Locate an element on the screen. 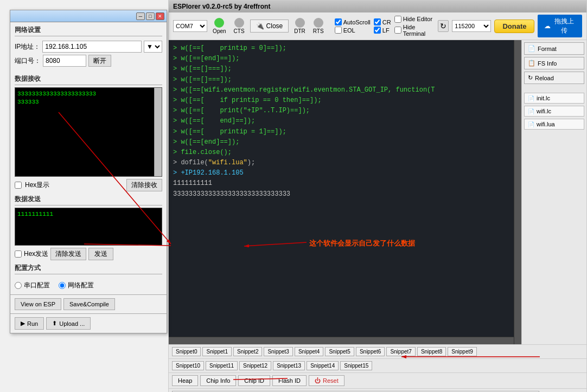 The image size is (587, 392). reload-button: ↻ Reload is located at coordinates (554, 78).